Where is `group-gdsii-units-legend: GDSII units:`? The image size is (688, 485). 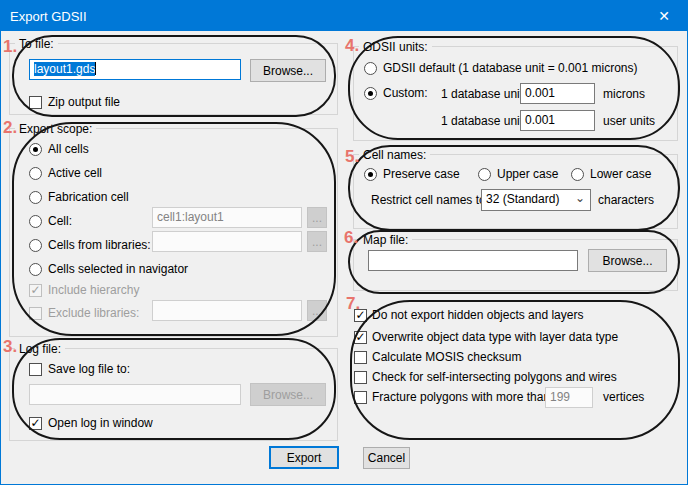 group-gdsii-units-legend: GDSII units: is located at coordinates (396, 47).